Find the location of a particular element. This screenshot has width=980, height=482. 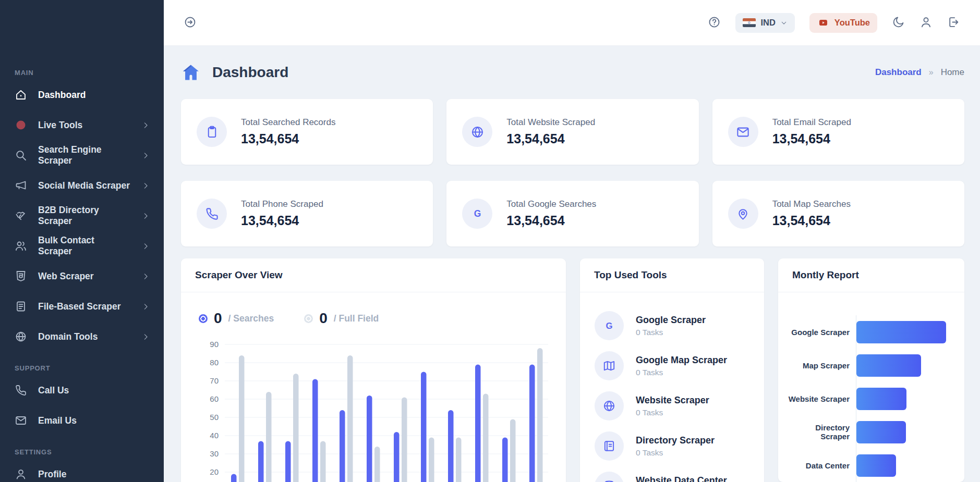

monthly-row-map-scraper: Map Scraper is located at coordinates (869, 365).